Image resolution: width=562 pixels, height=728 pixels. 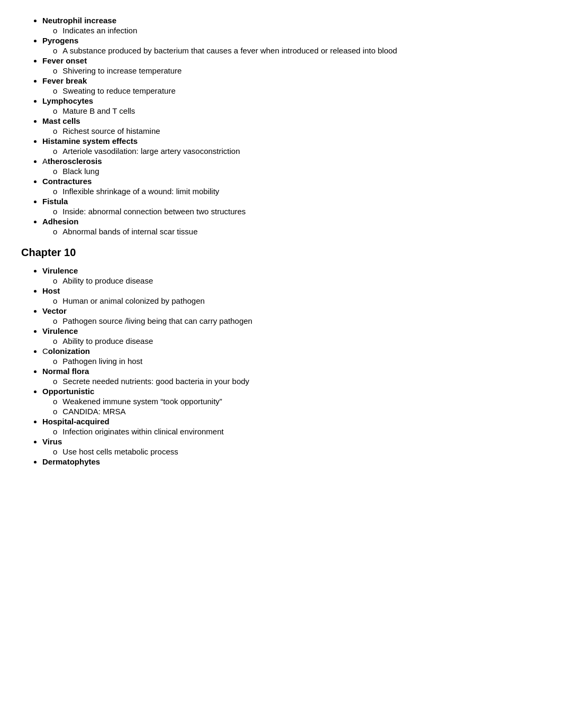 I want to click on sub-list-item: Pathogen living in host, so click(x=297, y=361).